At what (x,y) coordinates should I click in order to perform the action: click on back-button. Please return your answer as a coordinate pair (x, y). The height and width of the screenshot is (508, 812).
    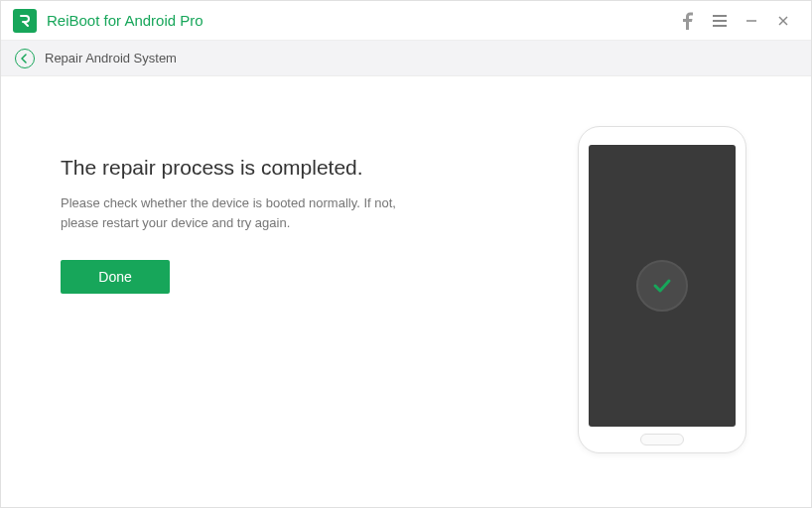
    Looking at the image, I should click on (25, 59).